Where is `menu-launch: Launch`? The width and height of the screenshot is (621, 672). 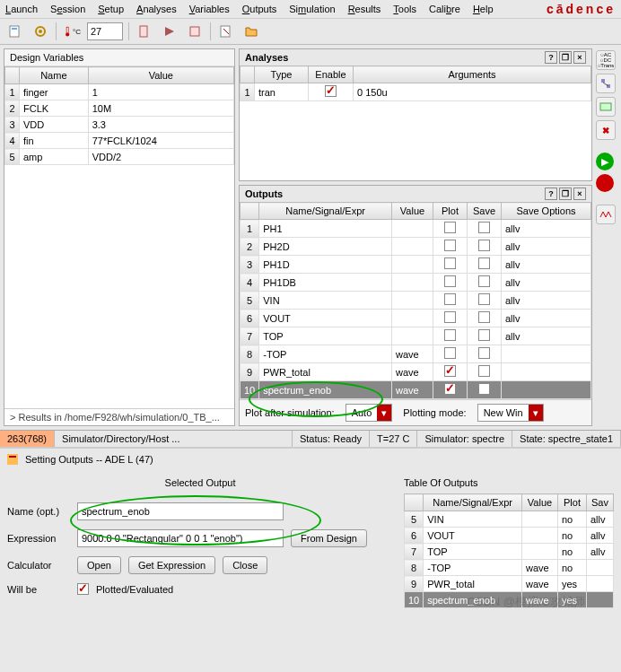 menu-launch: Launch is located at coordinates (22, 9).